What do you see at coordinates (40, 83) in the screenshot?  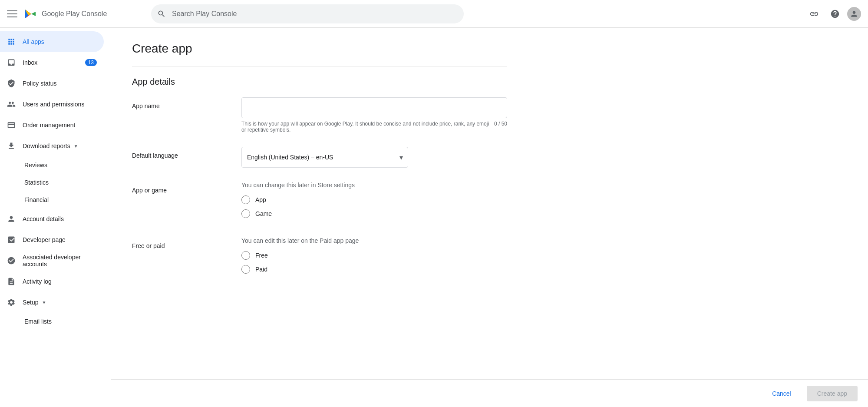 I see `policy-status-label: Policy status` at bounding box center [40, 83].